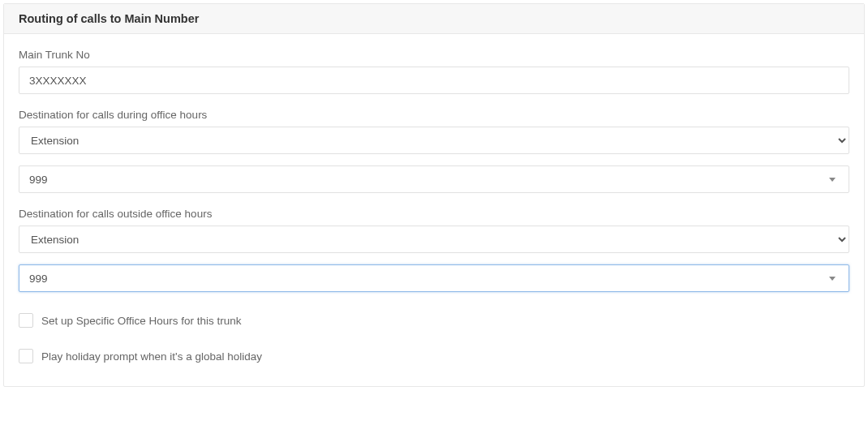 The width and height of the screenshot is (868, 421). I want to click on dest-outside-label: Destination for calls outside office hou…, so click(434, 214).